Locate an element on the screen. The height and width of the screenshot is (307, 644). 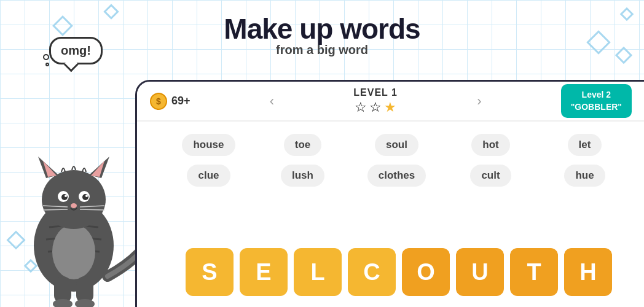
word-text: hue is located at coordinates (584, 176).